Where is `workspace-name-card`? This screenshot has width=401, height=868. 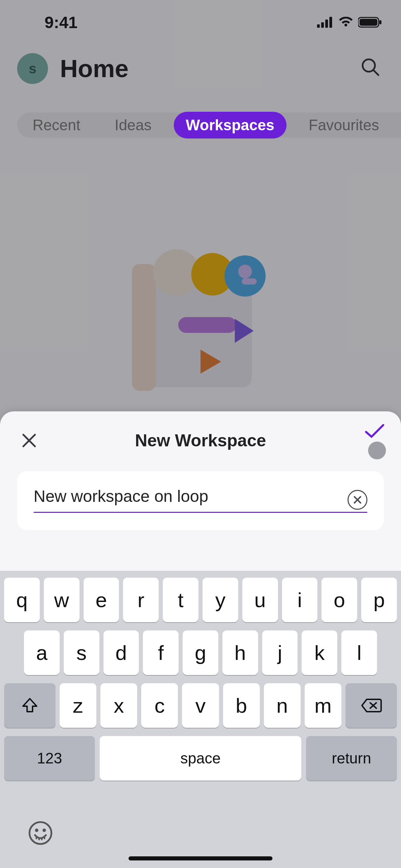
workspace-name-card is located at coordinates (200, 501).